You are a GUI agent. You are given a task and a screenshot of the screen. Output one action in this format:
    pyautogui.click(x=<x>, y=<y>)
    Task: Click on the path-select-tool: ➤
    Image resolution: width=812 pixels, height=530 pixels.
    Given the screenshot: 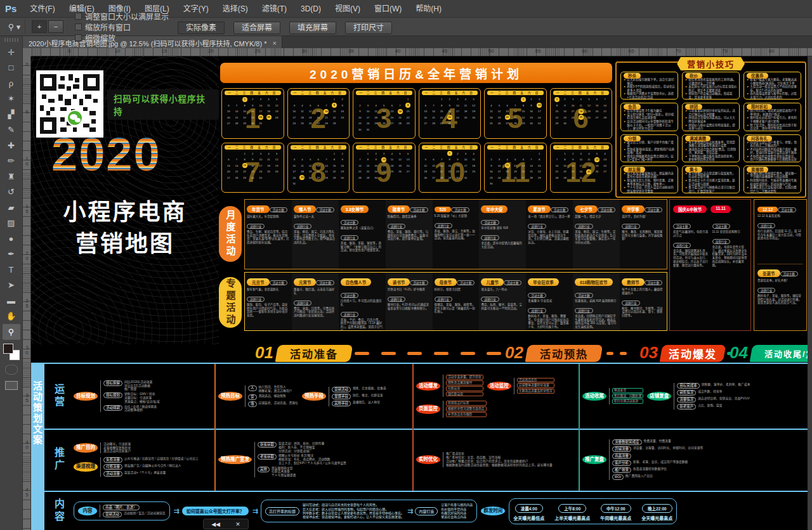 What is the action you would take?
    pyautogui.click(x=11, y=285)
    